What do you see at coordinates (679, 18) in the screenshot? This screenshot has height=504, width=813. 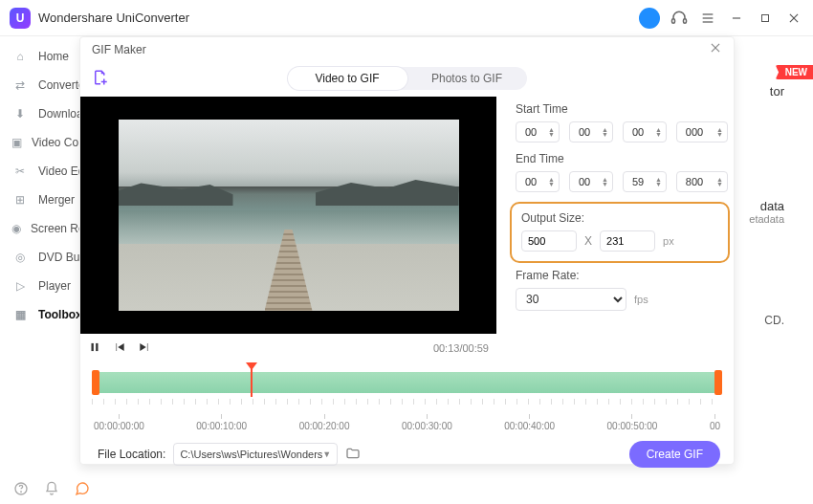 I see `headset-icon` at bounding box center [679, 18].